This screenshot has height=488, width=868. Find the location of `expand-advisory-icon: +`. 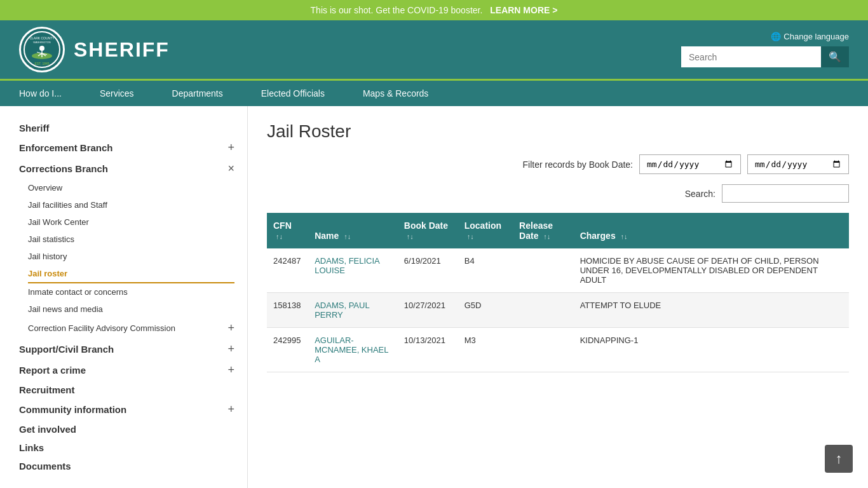

expand-advisory-icon: + is located at coordinates (231, 328).